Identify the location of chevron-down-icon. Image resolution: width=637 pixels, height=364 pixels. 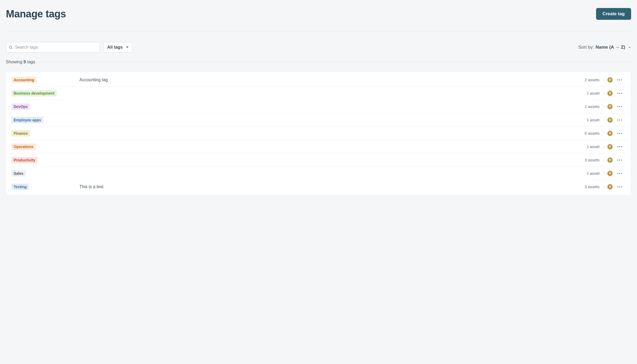
(630, 47).